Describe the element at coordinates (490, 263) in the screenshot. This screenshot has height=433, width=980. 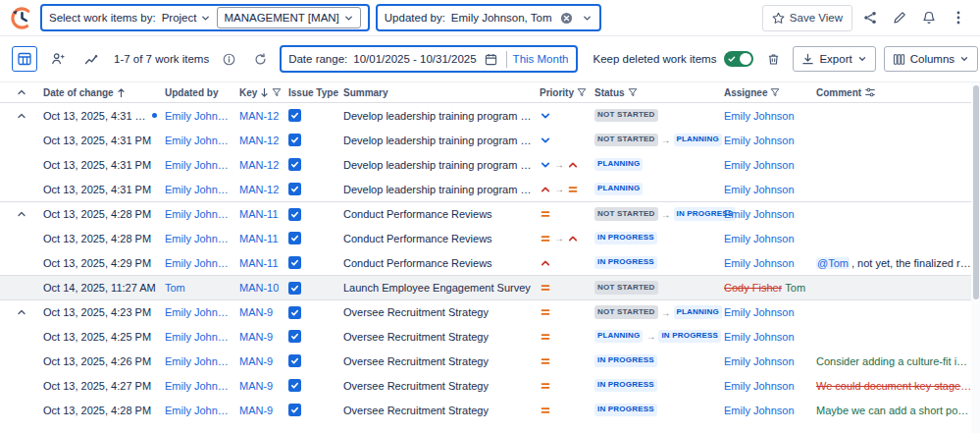
I see `table-row: Oct 13, 2025, 4:29 PMEmily JohnsonMAN-11…` at that location.